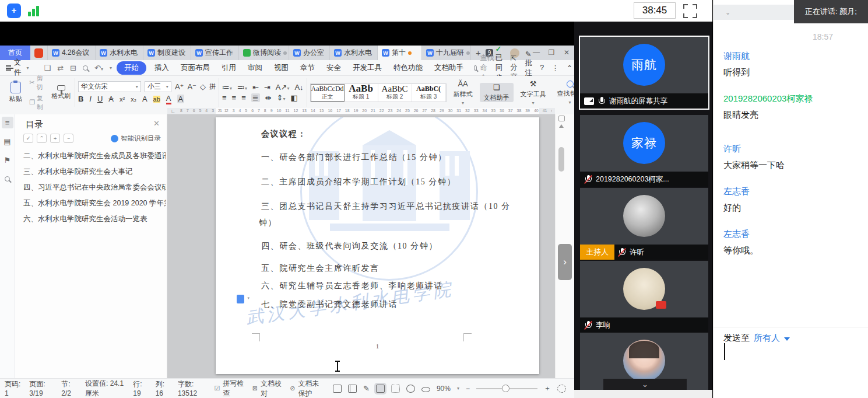 The width and height of the screenshot is (868, 398). What do you see at coordinates (8, 160) in the screenshot?
I see `bookmark-icon: ⚑` at bounding box center [8, 160].